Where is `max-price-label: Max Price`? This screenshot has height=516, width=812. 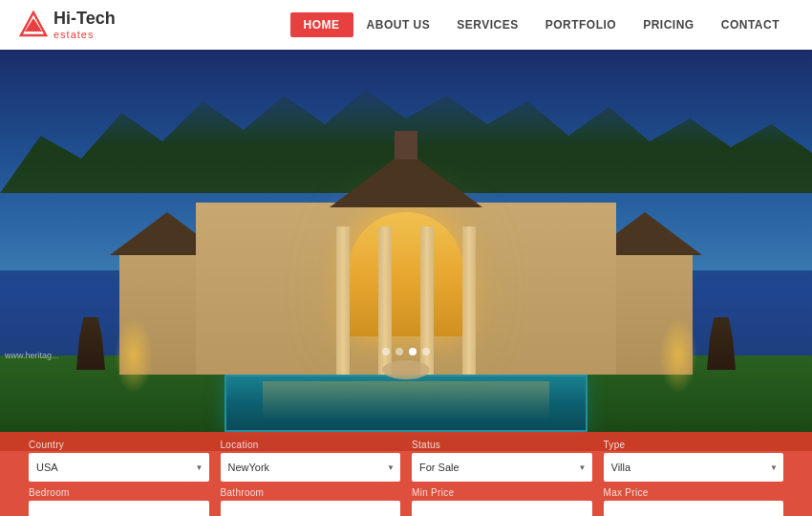
max-price-label: Max Price is located at coordinates (694, 493).